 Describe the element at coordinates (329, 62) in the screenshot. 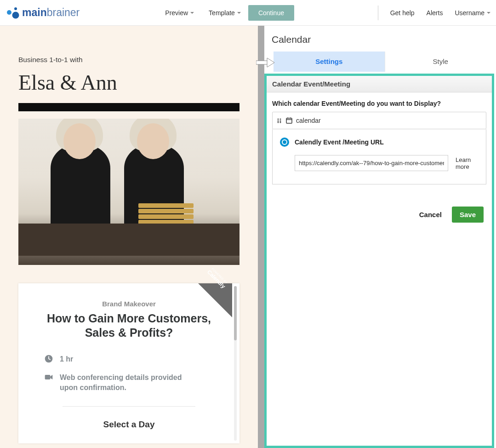

I see `tab-settings: Settings` at that location.